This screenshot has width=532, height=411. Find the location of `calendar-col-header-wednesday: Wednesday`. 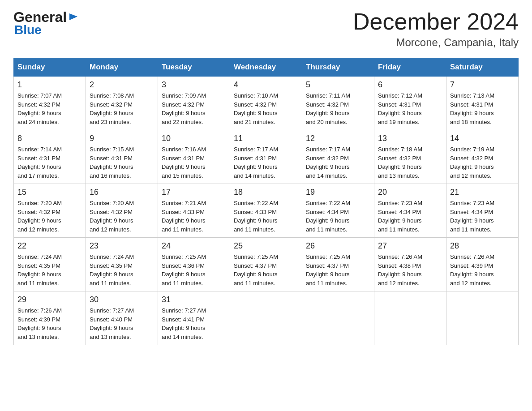

calendar-col-header-wednesday: Wednesday is located at coordinates (266, 67).